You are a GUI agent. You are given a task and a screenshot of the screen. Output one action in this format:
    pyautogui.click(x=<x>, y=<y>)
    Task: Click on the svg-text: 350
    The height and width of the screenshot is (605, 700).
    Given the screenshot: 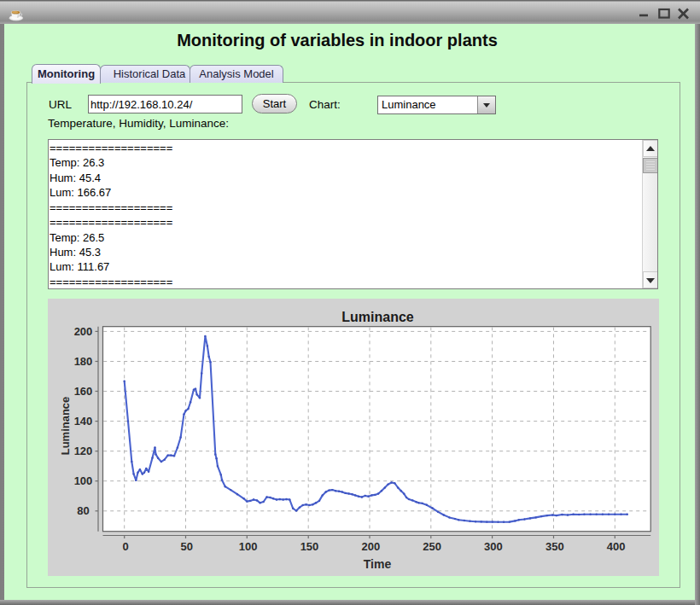 What is the action you would take?
    pyautogui.click(x=555, y=546)
    